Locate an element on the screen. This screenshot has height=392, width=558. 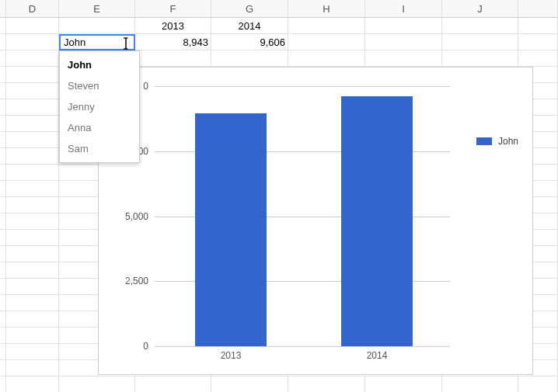
legend-swatch-icon is located at coordinates (484, 141).